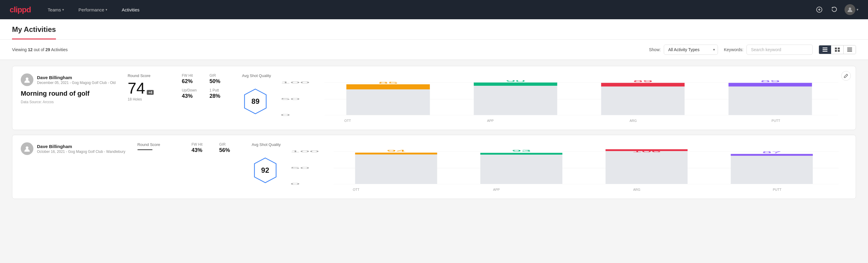  I want to click on gir-value: 50%, so click(220, 82).